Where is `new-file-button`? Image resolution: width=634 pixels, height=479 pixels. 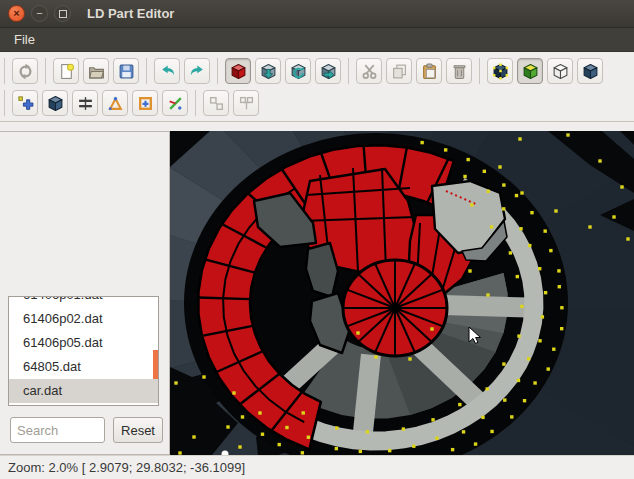 new-file-button is located at coordinates (66, 71).